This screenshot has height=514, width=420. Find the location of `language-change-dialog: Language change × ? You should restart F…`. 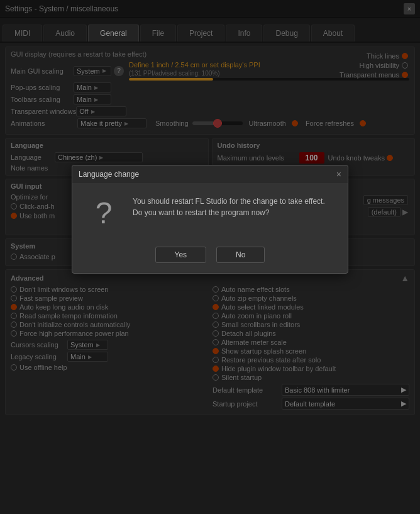

language-change-dialog: Language change × ? You should restart F… is located at coordinates (210, 219).